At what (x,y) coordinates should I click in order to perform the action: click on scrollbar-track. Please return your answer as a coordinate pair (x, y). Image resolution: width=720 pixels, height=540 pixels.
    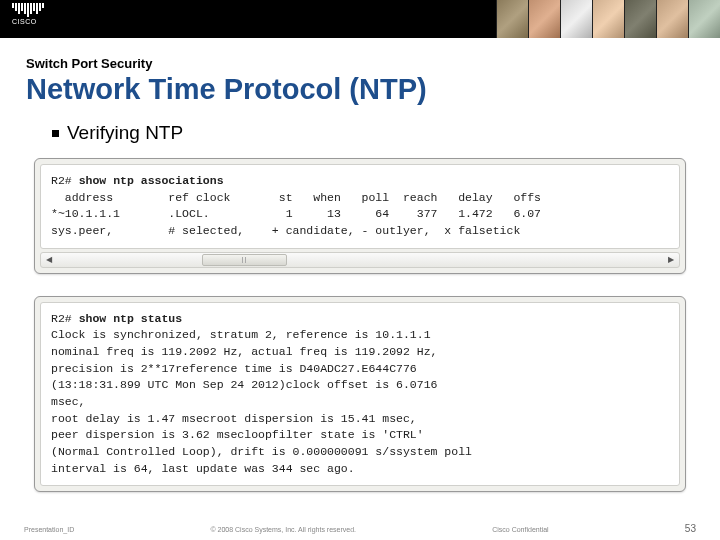
    Looking at the image, I should click on (360, 260).